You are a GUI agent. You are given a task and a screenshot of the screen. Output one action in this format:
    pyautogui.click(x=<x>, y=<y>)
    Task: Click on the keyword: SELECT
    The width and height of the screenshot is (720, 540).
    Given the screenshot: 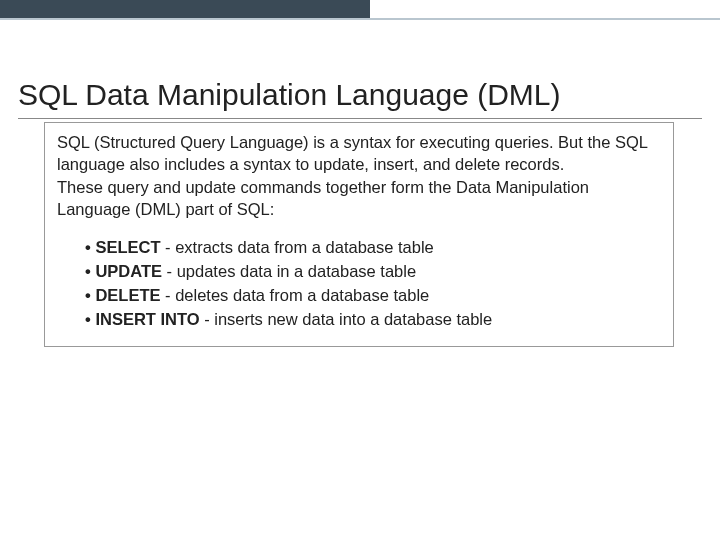 What is the action you would take?
    pyautogui.click(x=128, y=247)
    